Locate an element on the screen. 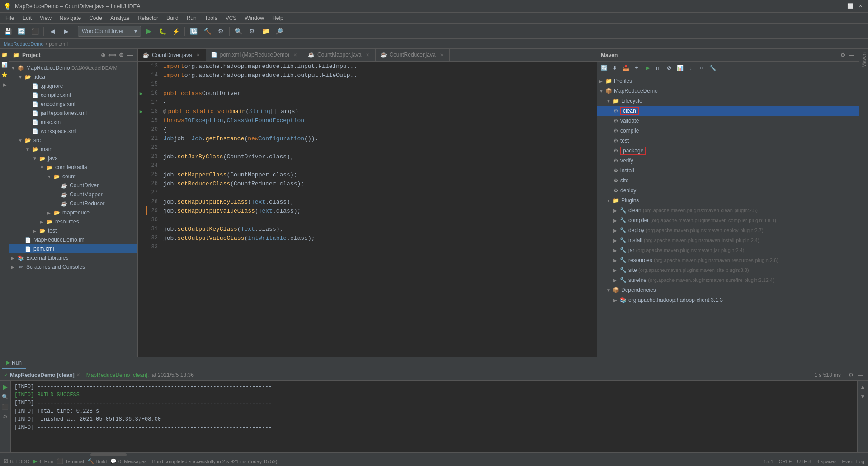 The image size is (868, 466). run-maven-button: ▶ is located at coordinates (647, 68).